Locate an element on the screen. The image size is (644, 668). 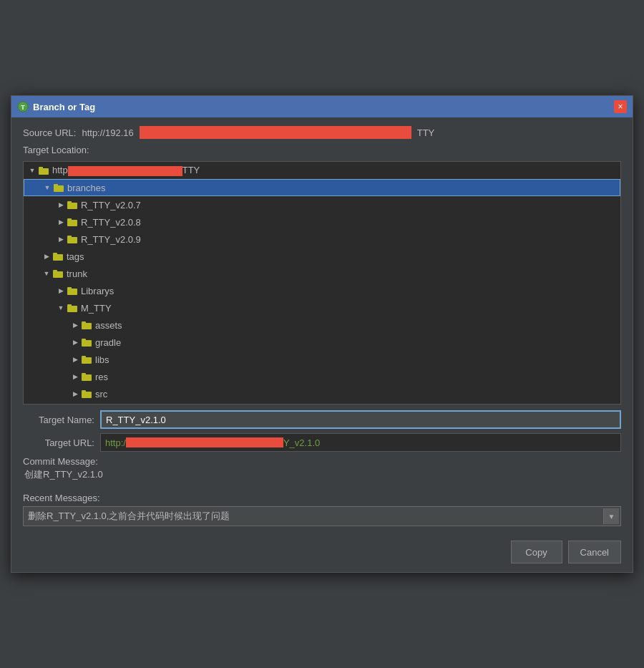
gradle-label: gradle is located at coordinates (108, 342).